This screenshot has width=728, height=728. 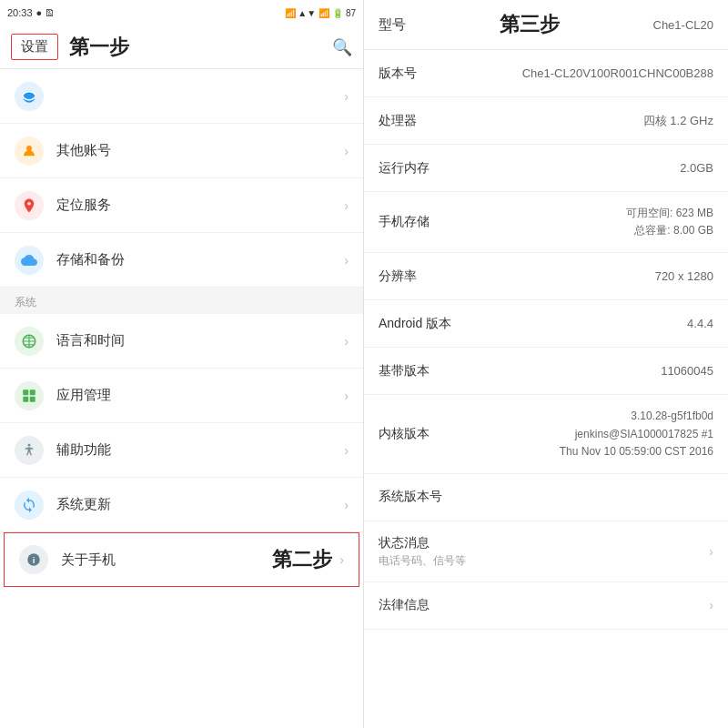 What do you see at coordinates (29, 396) in the screenshot?
I see `app-management-icon` at bounding box center [29, 396].